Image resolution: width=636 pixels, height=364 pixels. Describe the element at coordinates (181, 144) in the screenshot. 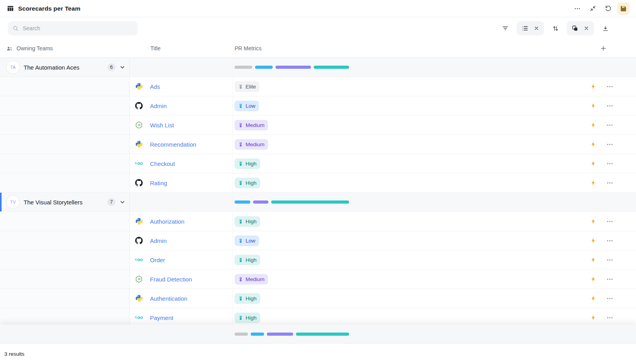

I see `row-title-cell: Recommendation` at that location.